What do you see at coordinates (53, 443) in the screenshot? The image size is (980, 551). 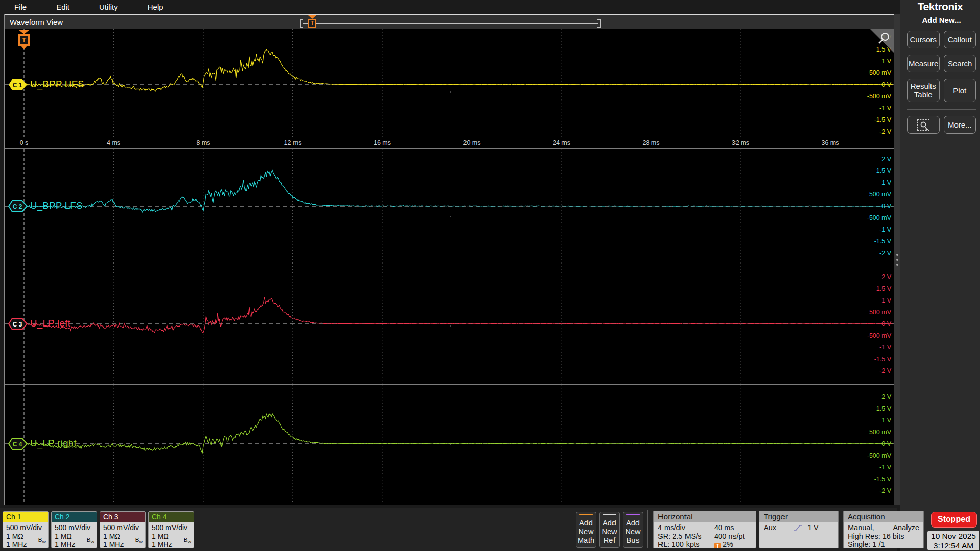 I see `channel-name-label-ch4: U_LP right` at bounding box center [53, 443].